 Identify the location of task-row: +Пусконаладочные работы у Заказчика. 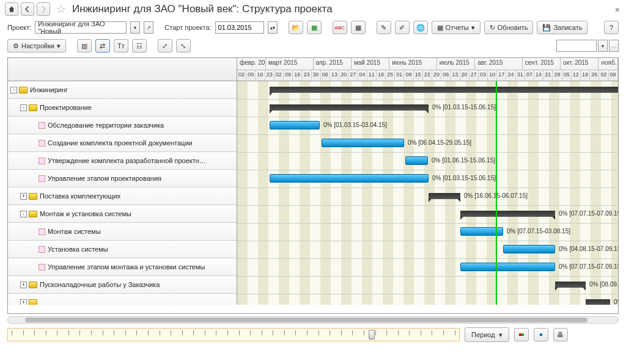
(122, 285).